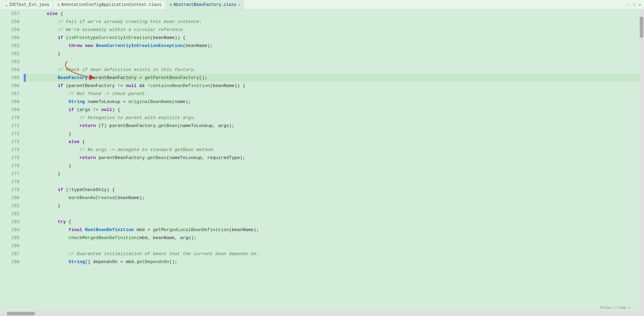  I want to click on scrollbar-thumb-h, so click(21, 314).